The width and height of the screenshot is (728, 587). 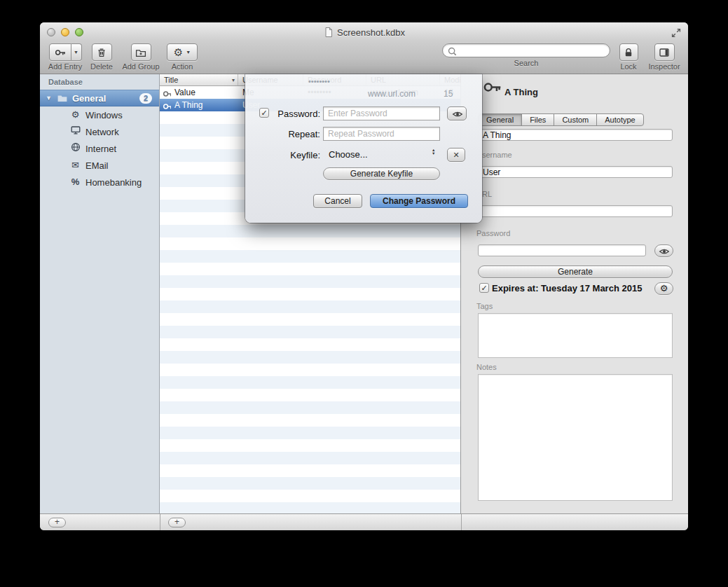 I want to click on notes-field, so click(x=575, y=437).